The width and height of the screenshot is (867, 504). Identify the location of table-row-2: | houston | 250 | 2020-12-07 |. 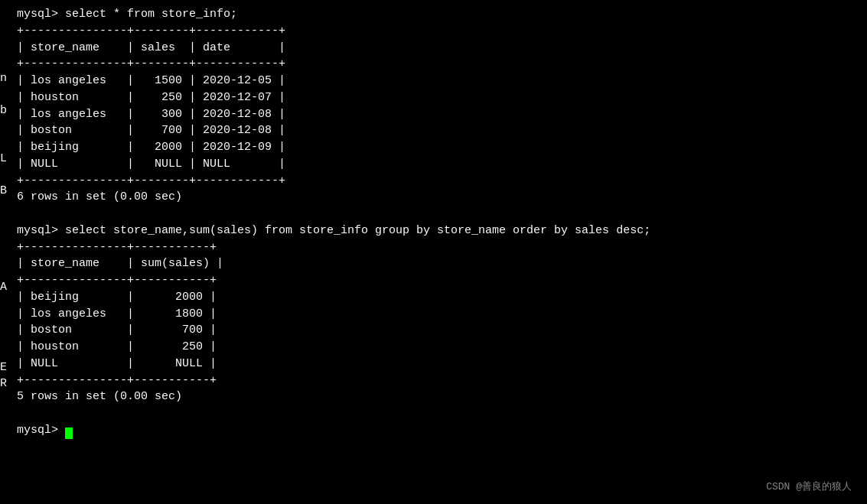
(438, 98).